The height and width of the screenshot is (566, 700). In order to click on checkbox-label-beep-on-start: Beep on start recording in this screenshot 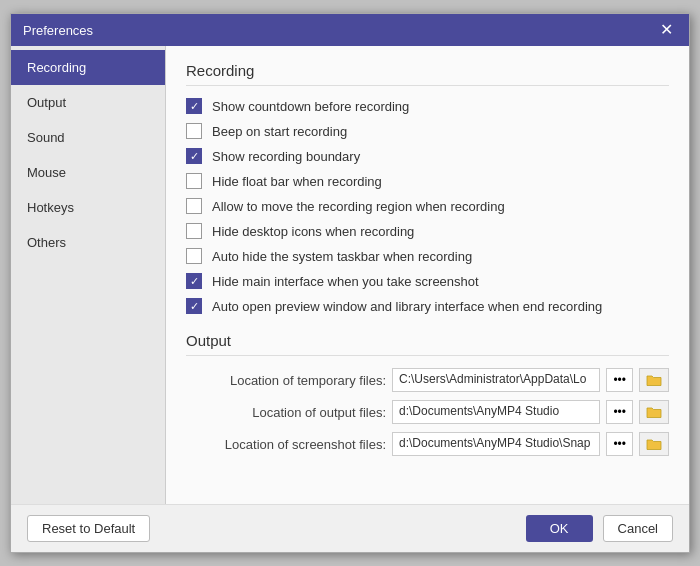, I will do `click(280, 132)`.